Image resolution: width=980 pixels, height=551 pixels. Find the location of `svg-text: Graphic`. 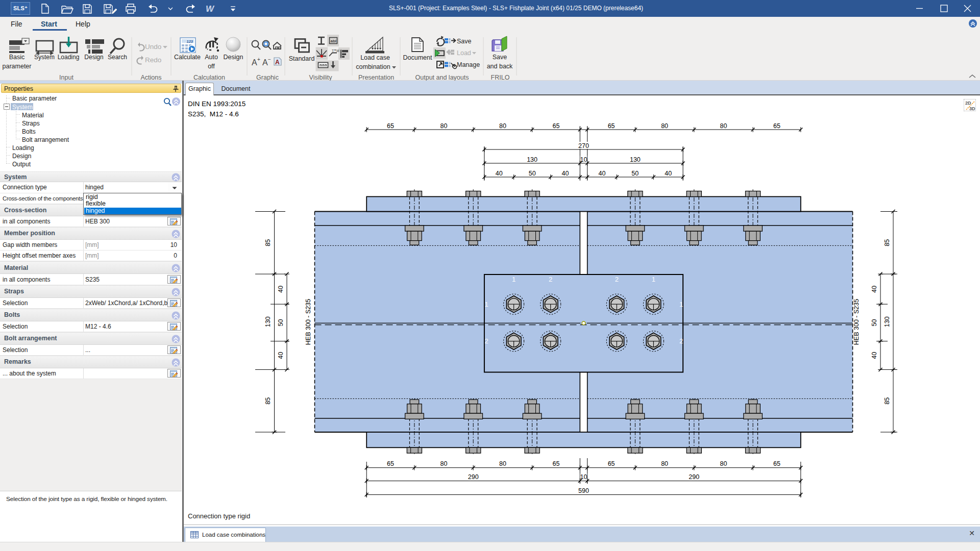

svg-text: Graphic is located at coordinates (267, 78).